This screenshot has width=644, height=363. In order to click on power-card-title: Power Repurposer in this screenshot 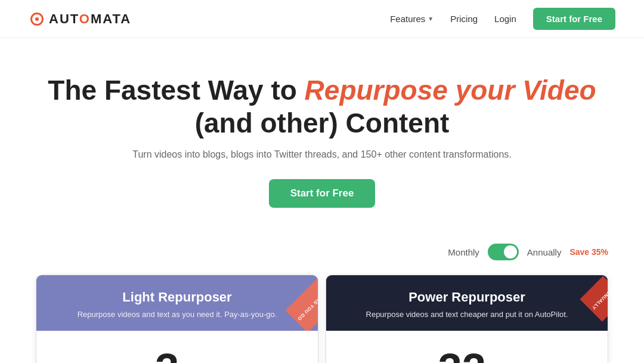, I will do `click(467, 297)`.